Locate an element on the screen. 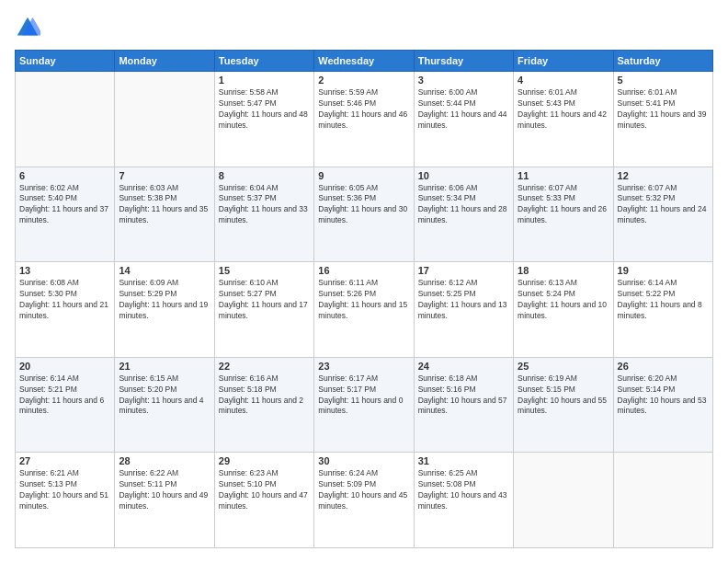 This screenshot has width=728, height=563. day-number: 1 is located at coordinates (265, 80).